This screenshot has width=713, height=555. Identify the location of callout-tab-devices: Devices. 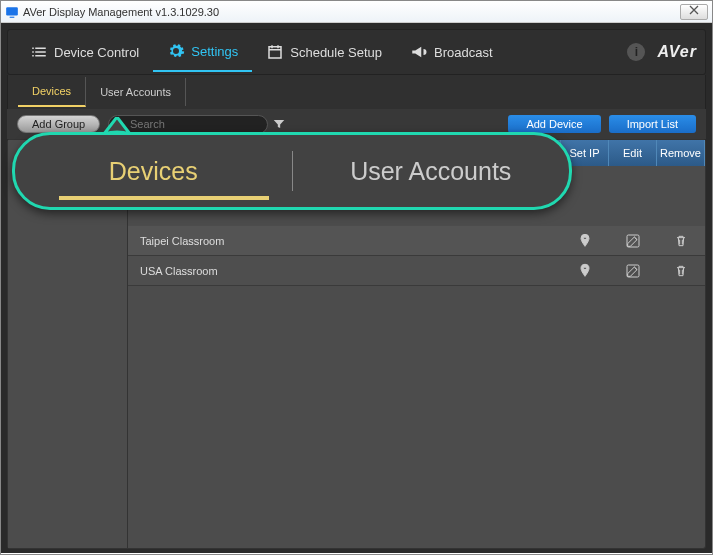
(154, 172).